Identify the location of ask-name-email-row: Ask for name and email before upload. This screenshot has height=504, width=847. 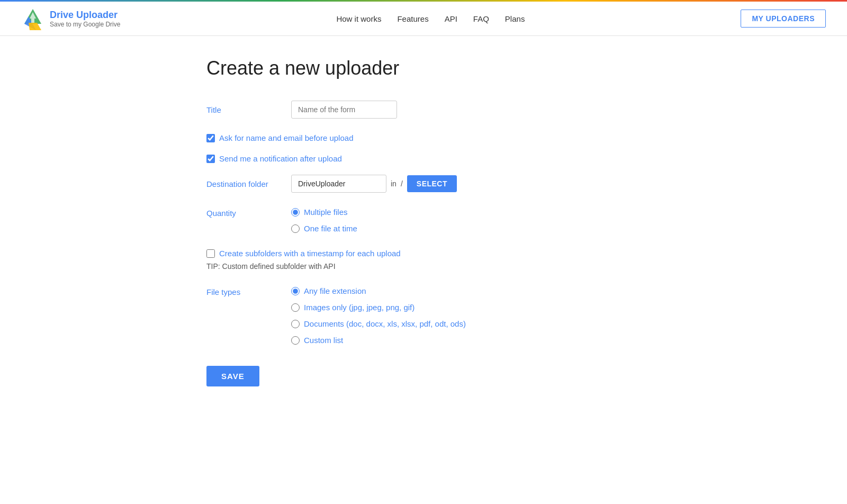
(424, 138).